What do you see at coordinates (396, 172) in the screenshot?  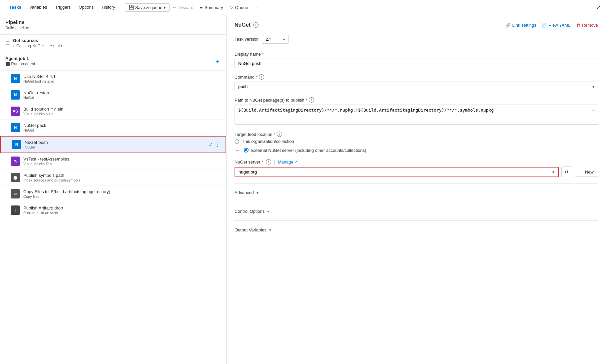 I see `nuget-server-select: nuget.org` at bounding box center [396, 172].